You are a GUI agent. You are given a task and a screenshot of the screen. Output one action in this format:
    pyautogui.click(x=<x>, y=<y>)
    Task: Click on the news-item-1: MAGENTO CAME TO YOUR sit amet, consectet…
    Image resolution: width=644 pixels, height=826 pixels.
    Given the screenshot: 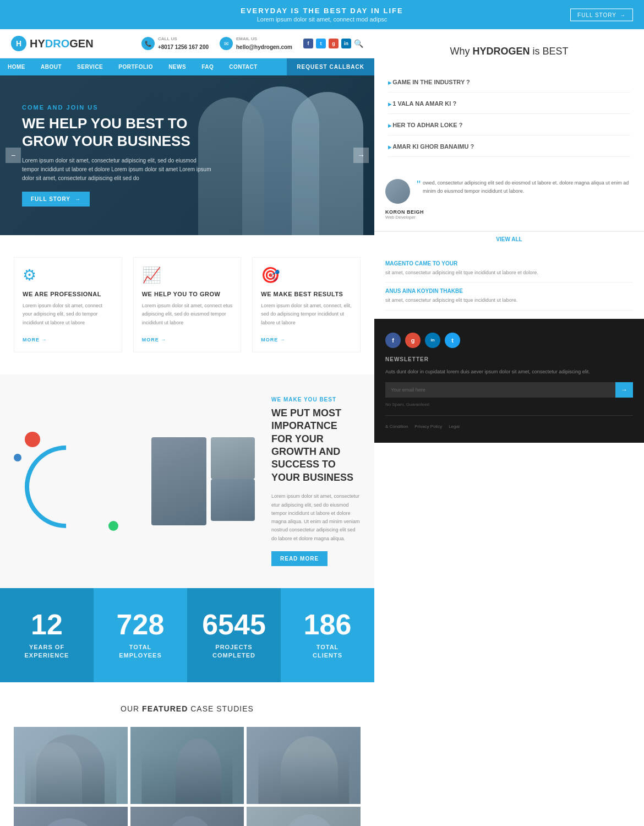 What is the action you would take?
    pyautogui.click(x=509, y=269)
    